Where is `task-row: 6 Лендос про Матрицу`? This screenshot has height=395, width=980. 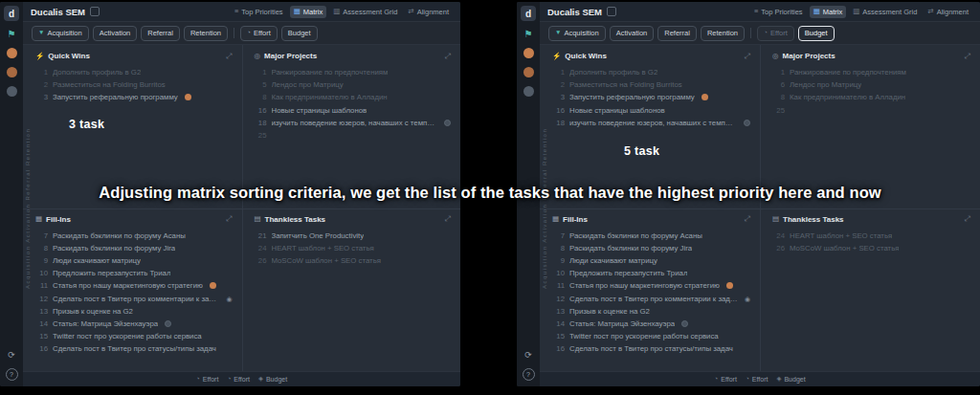
task-row: 6 Лендос про Матрицу is located at coordinates (871, 84).